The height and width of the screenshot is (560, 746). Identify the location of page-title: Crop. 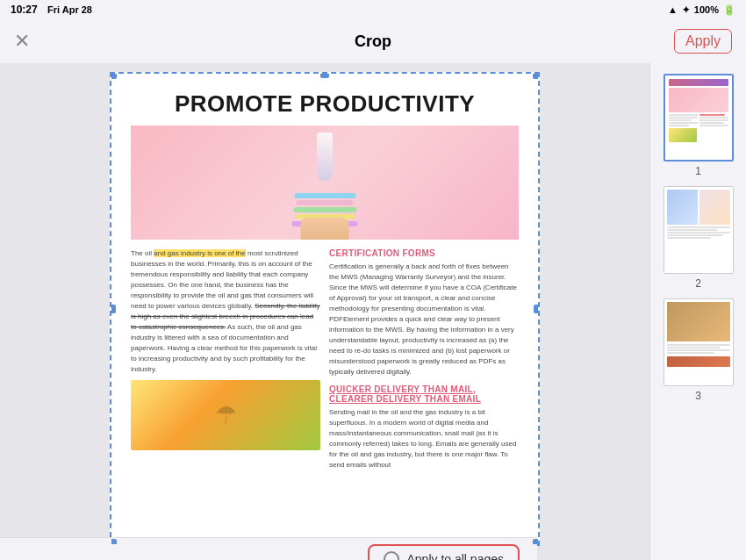
(373, 42).